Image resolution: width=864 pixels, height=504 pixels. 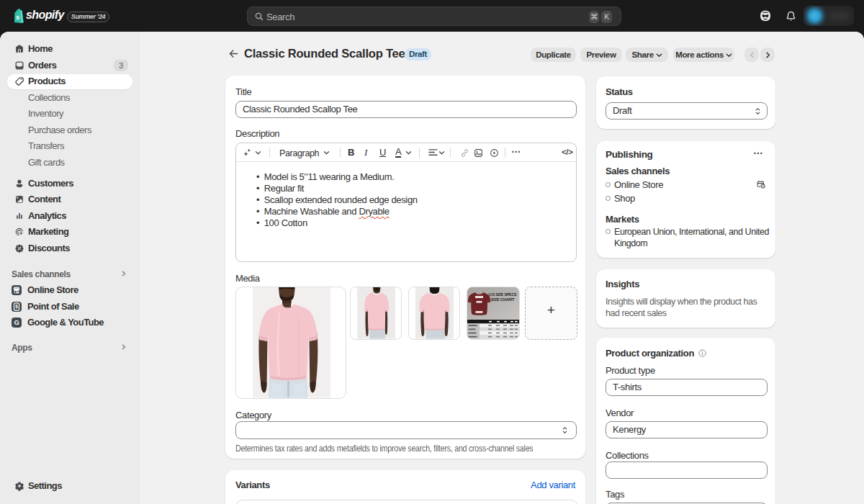 I want to click on svg-text: SIZE CHART, so click(x=503, y=300).